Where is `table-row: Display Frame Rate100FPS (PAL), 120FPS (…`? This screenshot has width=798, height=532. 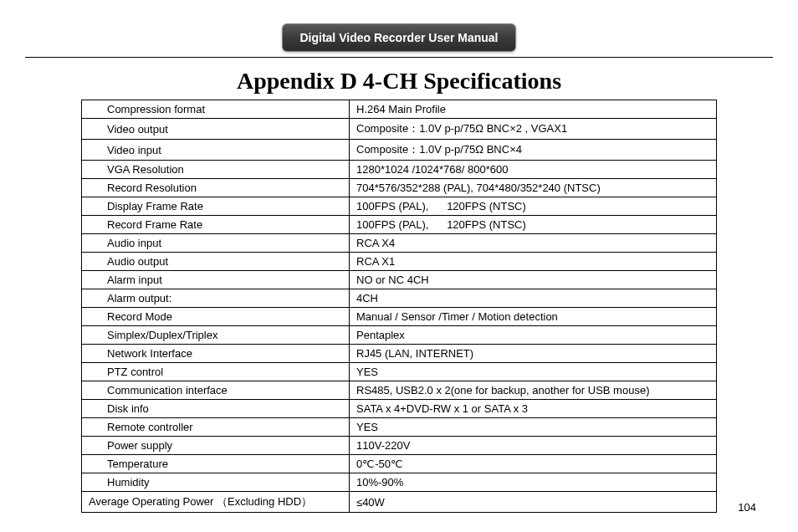 table-row: Display Frame Rate100FPS (PAL), 120FPS (… is located at coordinates (400, 207).